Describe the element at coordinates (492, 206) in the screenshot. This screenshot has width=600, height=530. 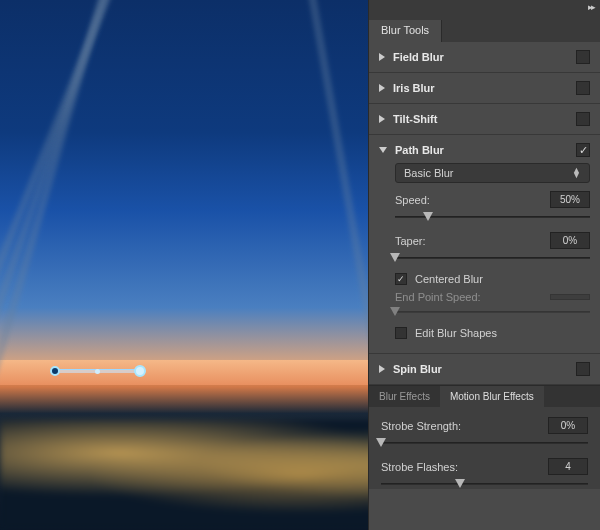
I see `speed-control: Speed: 50%` at that location.